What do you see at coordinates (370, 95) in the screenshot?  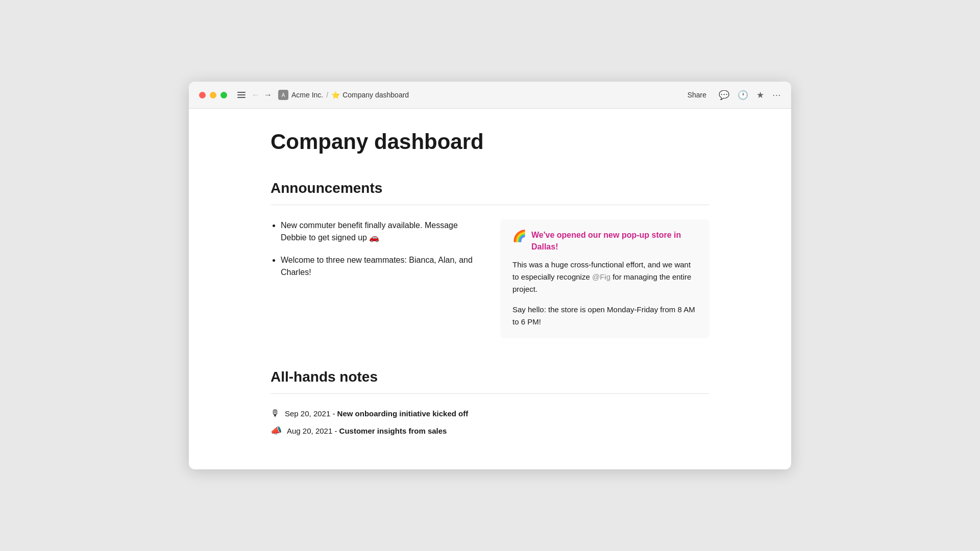 I see `breadcrumb-page: ⭐ Company dashboard` at bounding box center [370, 95].